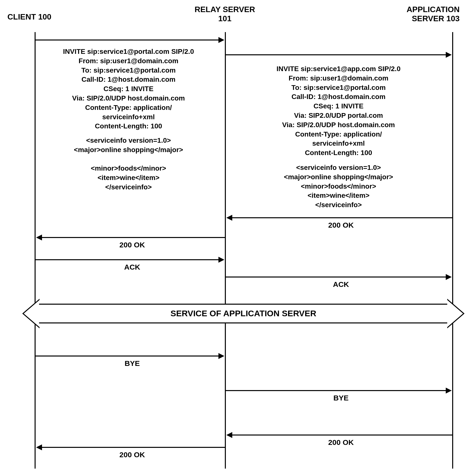 This screenshot has width=467, height=476. I want to click on arrow-invite-cr, so click(127, 40).